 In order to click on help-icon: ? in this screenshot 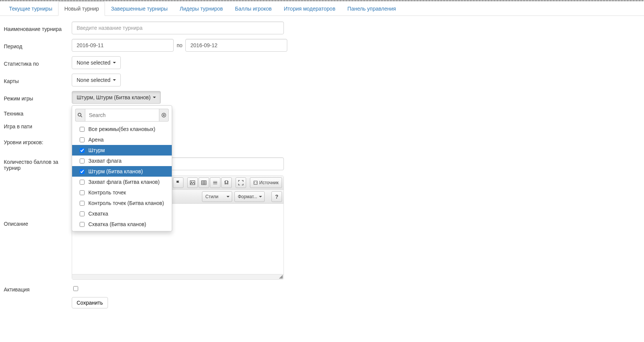, I will do `click(277, 197)`.